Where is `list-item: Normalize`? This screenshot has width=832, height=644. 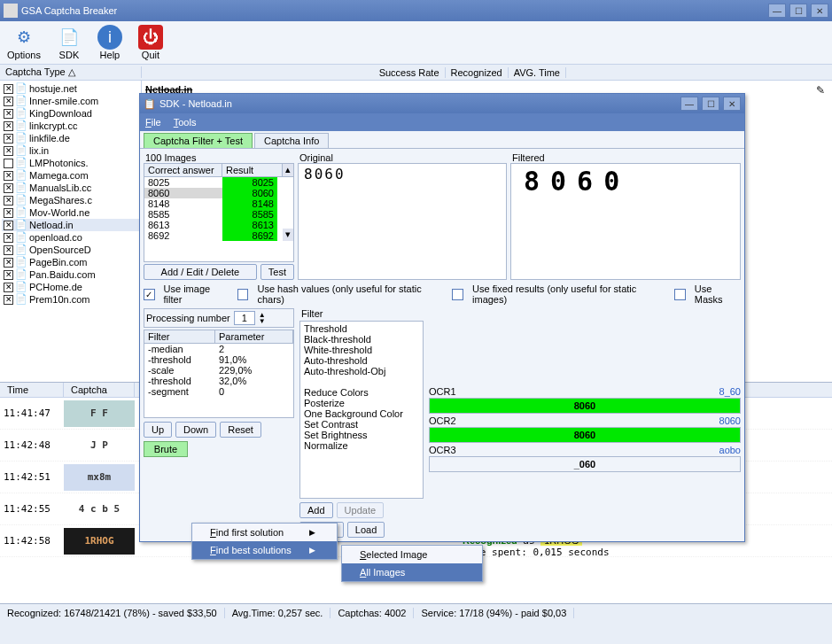
list-item: Normalize is located at coordinates (362, 446).